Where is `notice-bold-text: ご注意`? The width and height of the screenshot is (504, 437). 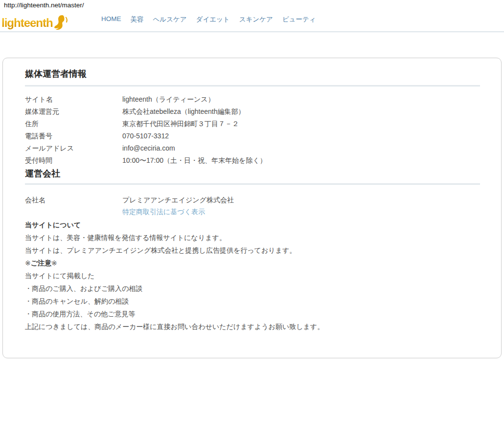
notice-bold-text: ご注意 is located at coordinates (41, 263).